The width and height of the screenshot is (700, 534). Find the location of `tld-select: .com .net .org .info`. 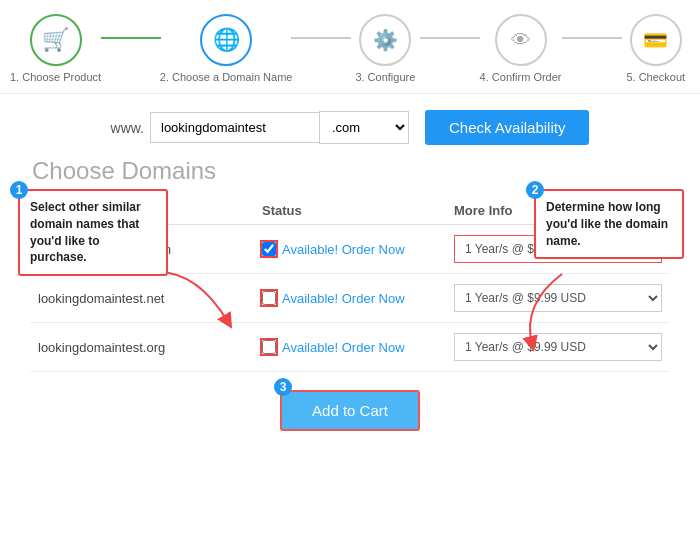

tld-select: .com .net .org .info is located at coordinates (364, 128).